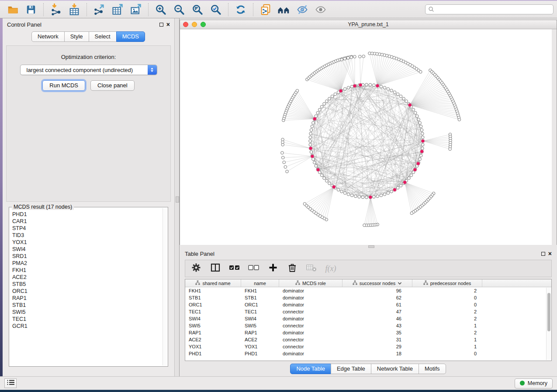 The height and width of the screenshot is (392, 557). I want to click on table-row: PHD1 PHD1 dominator 18 0, so click(368, 354).